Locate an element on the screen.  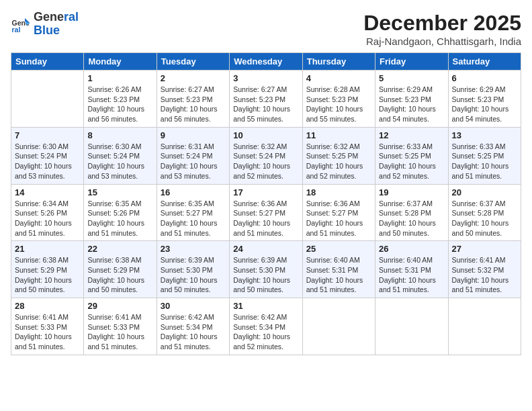
header-wednesday: Wednesday is located at coordinates (266, 62).